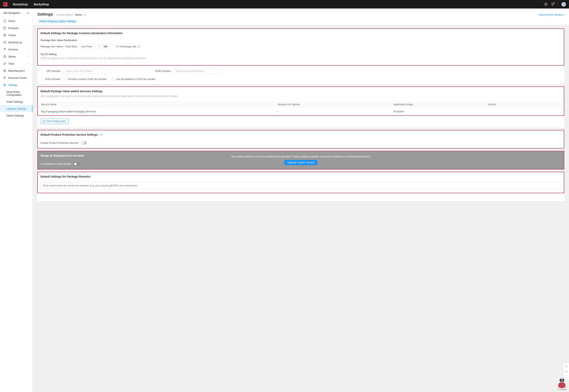 Image resolution: width=569 pixels, height=392 pixels. I want to click on sidebar-item-stocking-up: Stocking Up, so click(16, 42).